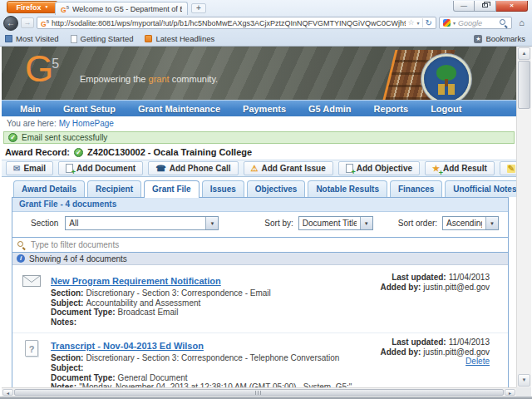  I want to click on scrollbar-corner, so click(524, 392).